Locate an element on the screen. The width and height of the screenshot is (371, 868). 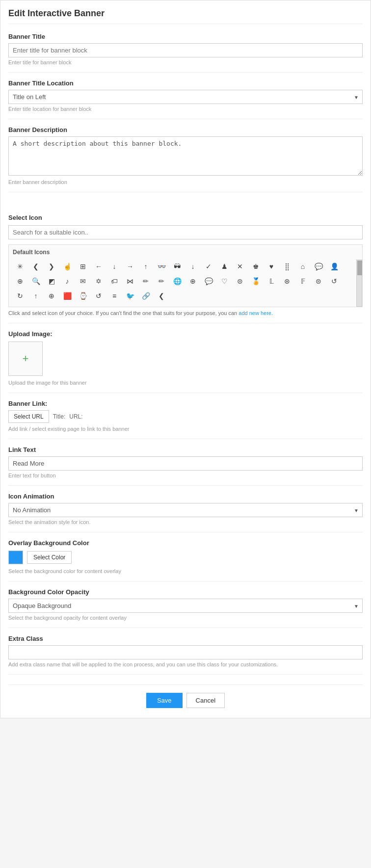
color-swatch is located at coordinates (16, 557).